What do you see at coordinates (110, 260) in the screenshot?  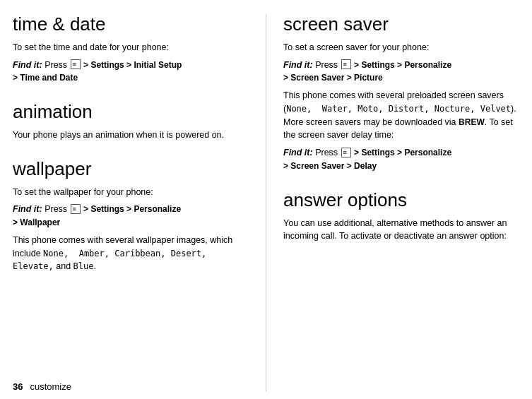 I see `wallpaper-items: None, Amber, Caribbean, Desert, Elevate,` at bounding box center [110, 260].